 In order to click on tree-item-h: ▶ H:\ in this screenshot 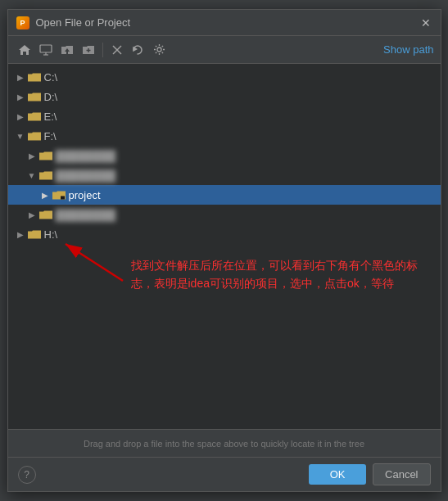, I will do `click(224, 234)`.